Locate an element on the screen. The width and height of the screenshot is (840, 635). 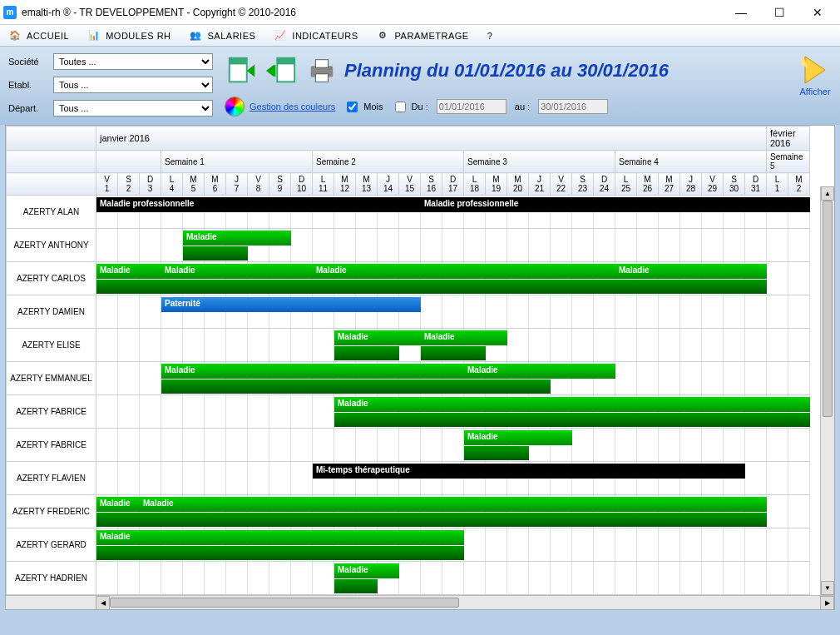
day-header: L11 is located at coordinates (324, 185).